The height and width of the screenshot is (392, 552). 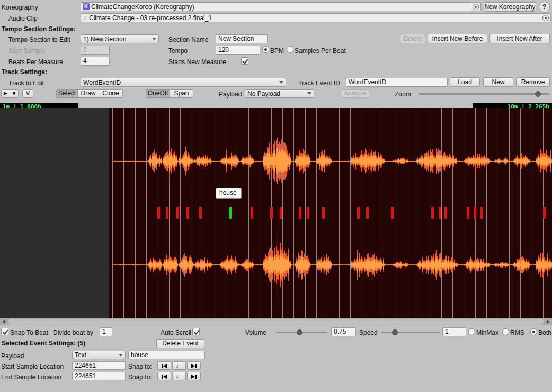 What do you see at coordinates (397, 83) in the screenshot?
I see `track-event-id-input: WordEventID` at bounding box center [397, 83].